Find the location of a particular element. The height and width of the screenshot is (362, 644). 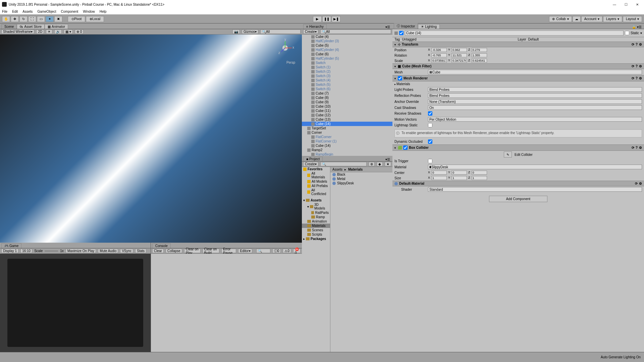

pos-x is located at coordinates (439, 50).